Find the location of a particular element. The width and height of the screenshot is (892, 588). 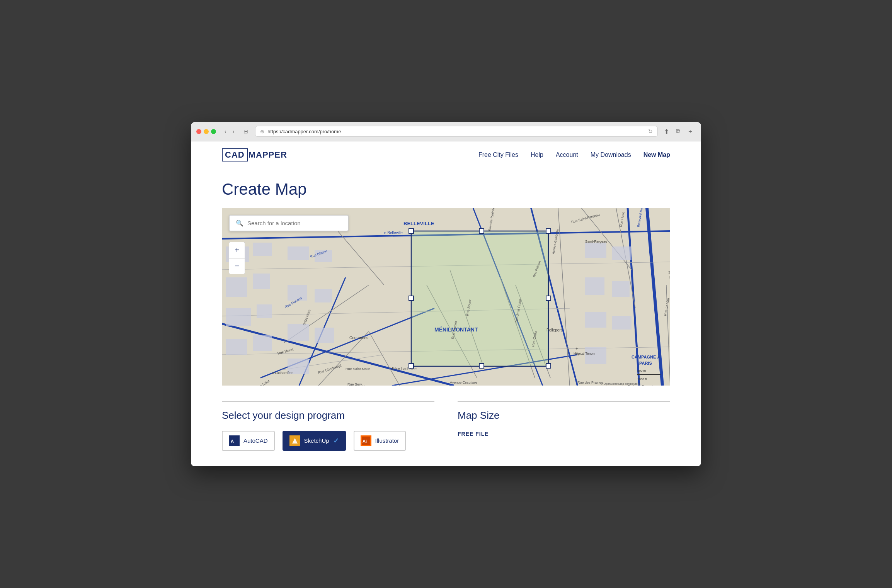

nav-account: Account is located at coordinates (567, 155).